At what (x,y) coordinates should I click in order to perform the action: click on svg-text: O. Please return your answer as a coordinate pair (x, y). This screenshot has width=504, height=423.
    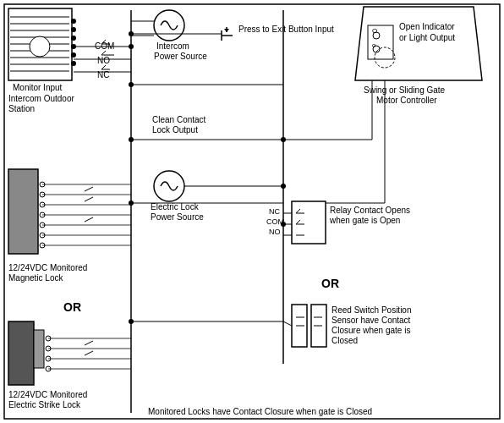
    Looking at the image, I should click on (375, 30).